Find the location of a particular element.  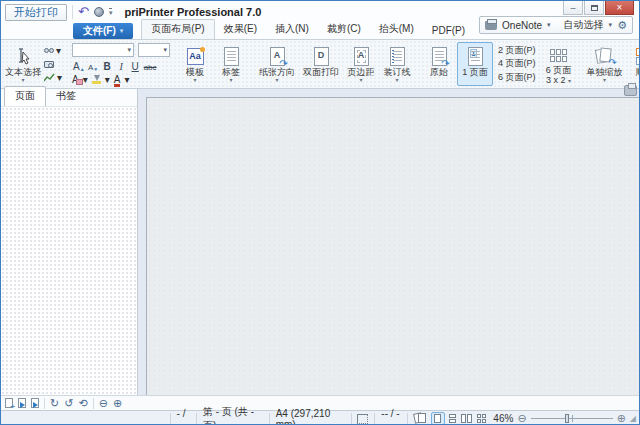

continuous-view-button is located at coordinates (453, 418).